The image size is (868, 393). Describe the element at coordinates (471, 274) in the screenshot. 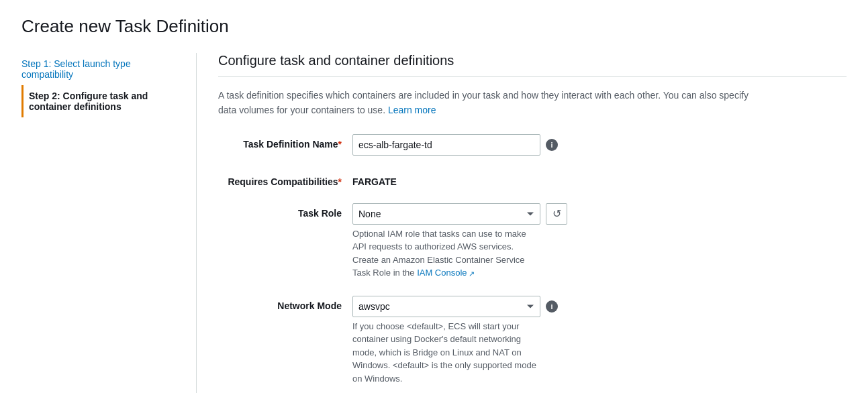

I see `external-link-icon: ↗` at that location.